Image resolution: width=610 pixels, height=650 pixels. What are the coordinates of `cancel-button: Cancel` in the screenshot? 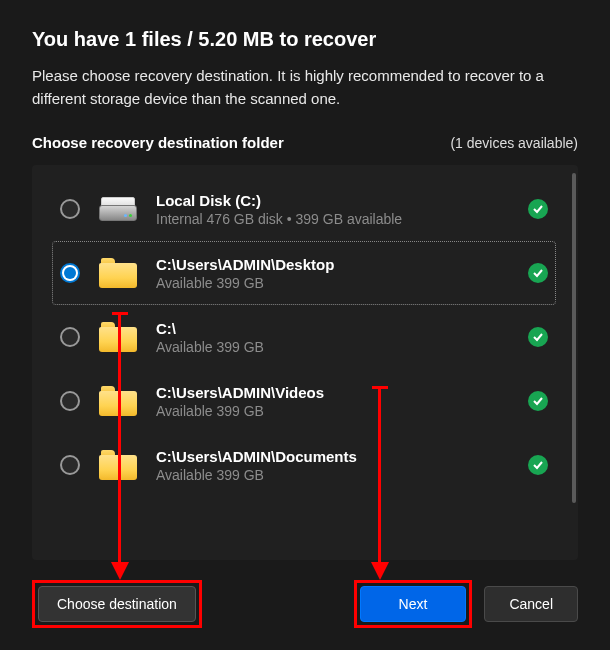 It's located at (531, 604).